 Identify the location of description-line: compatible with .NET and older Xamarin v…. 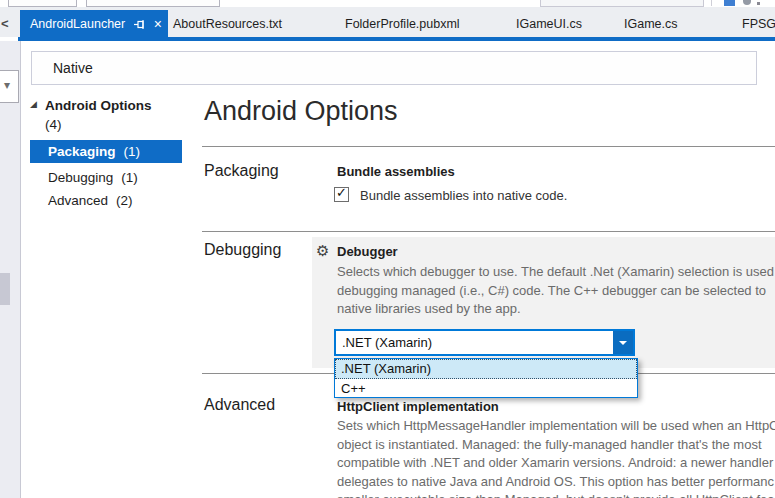
(556, 464).